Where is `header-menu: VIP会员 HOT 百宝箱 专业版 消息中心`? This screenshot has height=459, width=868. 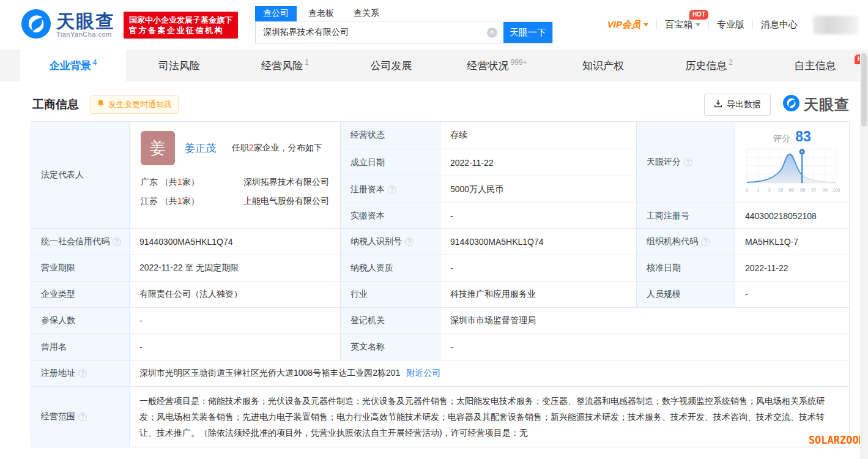
header-menu: VIP会员 HOT 百宝箱 专业版 消息中心 is located at coordinates (730, 25).